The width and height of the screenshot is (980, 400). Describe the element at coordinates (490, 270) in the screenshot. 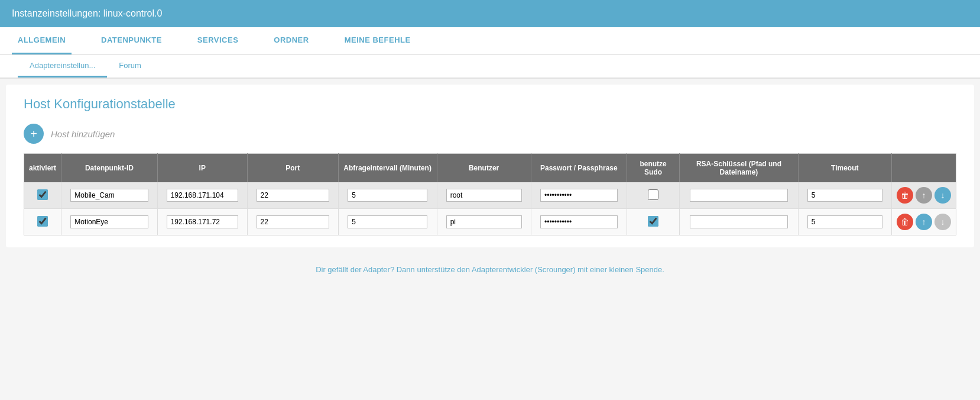

I see `footer-text: Dir gefällt der Adapter? Dann unterstütz…` at that location.